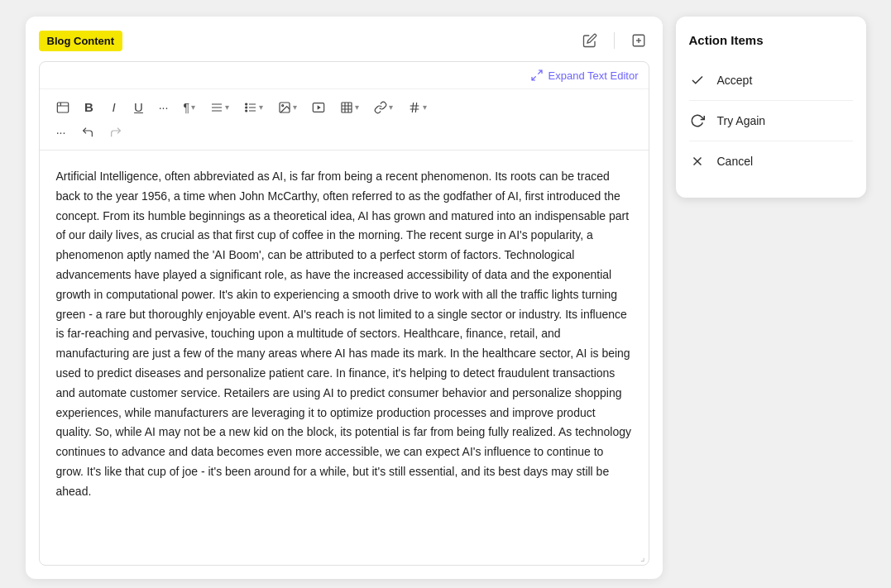 This screenshot has width=891, height=588. What do you see at coordinates (63, 108) in the screenshot?
I see `embed-tool-button` at bounding box center [63, 108].